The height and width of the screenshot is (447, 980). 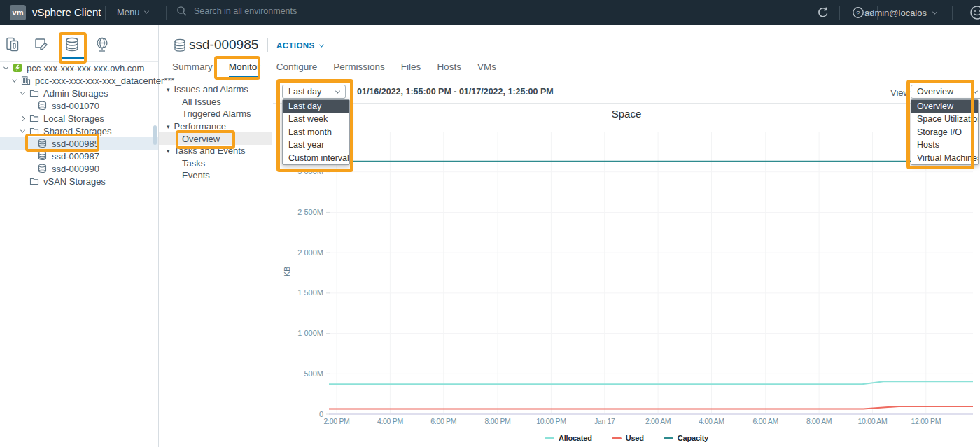 What do you see at coordinates (79, 80) in the screenshot?
I see `tree-item: pcc-xxx-xxx-xxx-xxx_datacenter***` at bounding box center [79, 80].